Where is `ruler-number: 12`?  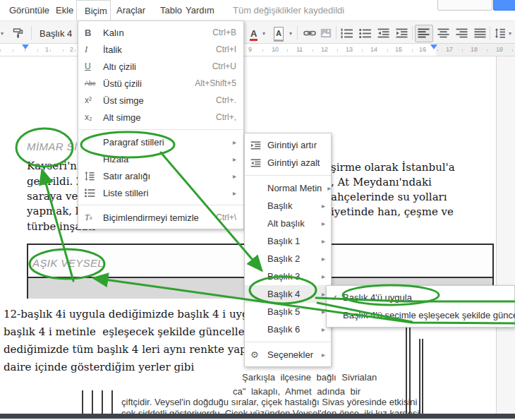
ruler-number: 12 is located at coordinates (325, 49).